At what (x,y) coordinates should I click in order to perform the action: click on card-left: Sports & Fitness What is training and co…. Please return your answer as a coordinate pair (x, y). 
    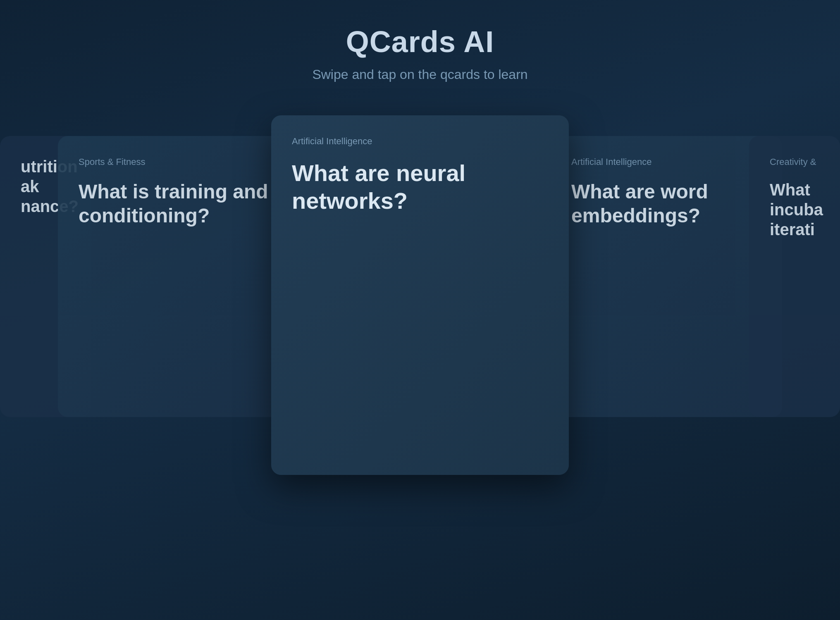
    Looking at the image, I should click on (174, 277).